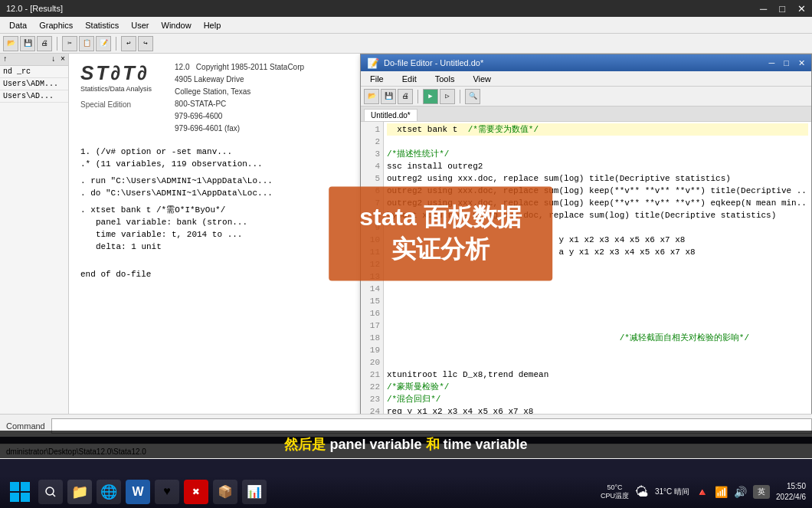  Describe the element at coordinates (44, 44) in the screenshot. I see `toolbar-btn-3: 🖨` at that location.